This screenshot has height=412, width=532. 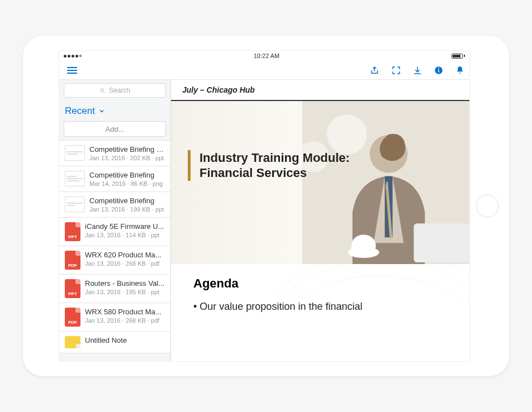 I want to click on menu-icon, so click(x=72, y=70).